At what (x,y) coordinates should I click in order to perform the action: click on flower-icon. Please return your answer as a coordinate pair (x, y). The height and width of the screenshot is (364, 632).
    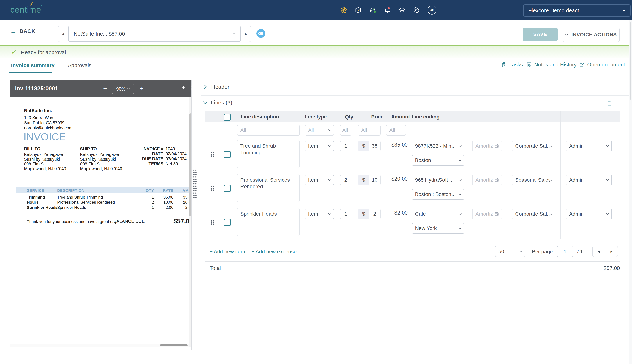
    Looking at the image, I should click on (344, 10).